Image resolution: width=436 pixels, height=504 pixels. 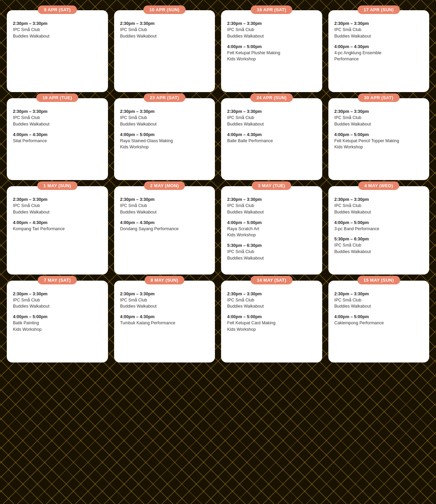 I want to click on event-line: Felt Ketupat Plushie Making, so click(x=272, y=53).